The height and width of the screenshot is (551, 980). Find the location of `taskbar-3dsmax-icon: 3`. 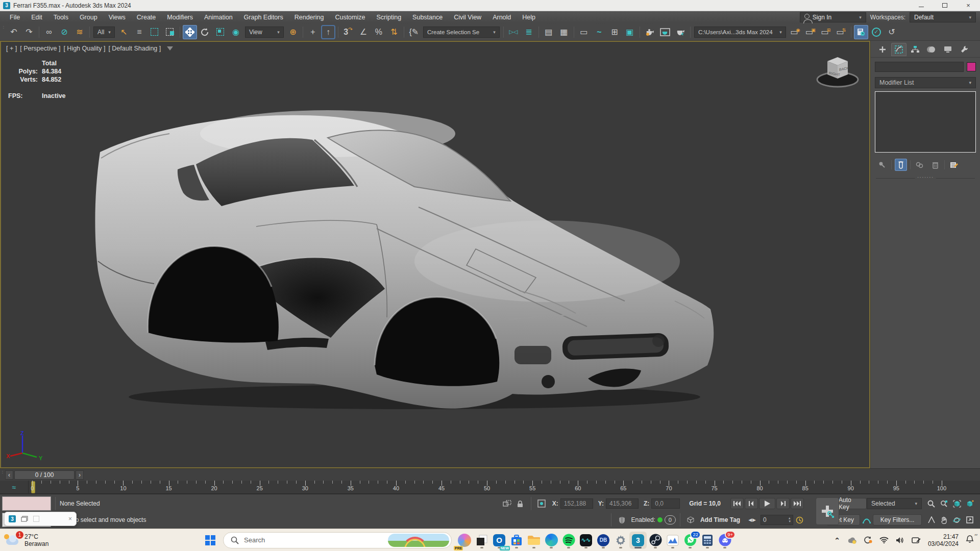

taskbar-3dsmax-icon: 3 is located at coordinates (638, 540).